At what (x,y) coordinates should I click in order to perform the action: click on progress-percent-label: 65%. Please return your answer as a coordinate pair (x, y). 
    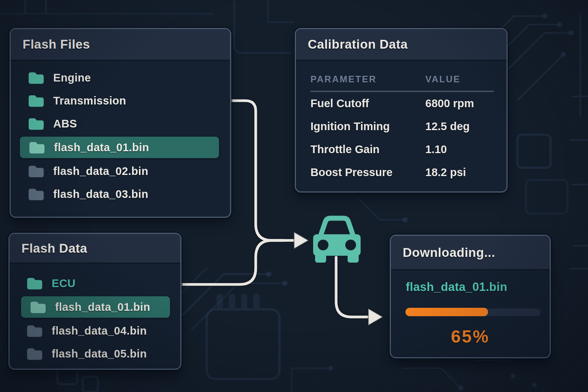
    Looking at the image, I should click on (470, 336).